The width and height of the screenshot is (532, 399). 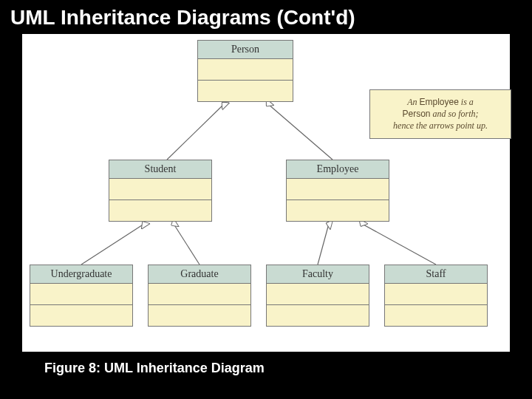 I want to click on class-name: Undergraduate, so click(x=81, y=275).